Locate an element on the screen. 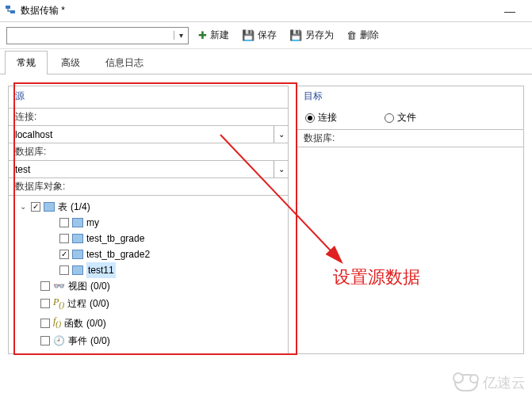 Image resolution: width=532 pixels, height=397 pixels. collapse-icon: ⌄ is located at coordinates (23, 207).